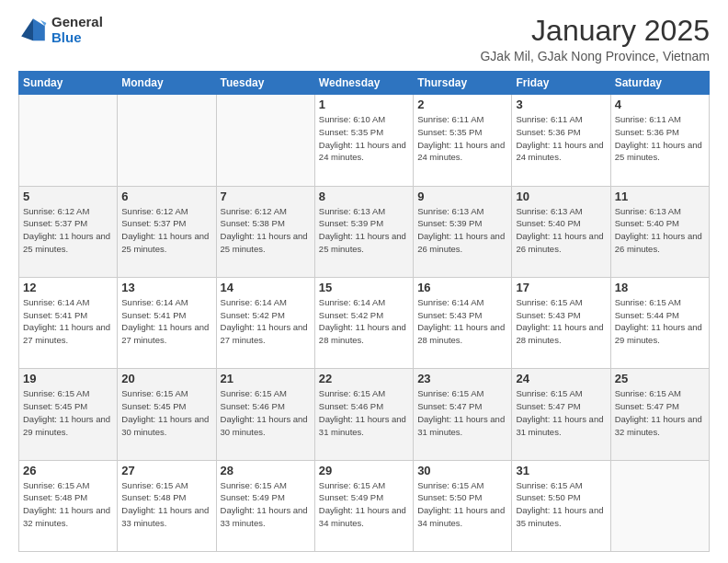 Image resolution: width=728 pixels, height=563 pixels. I want to click on col-wednesday: Wednesday, so click(364, 83).